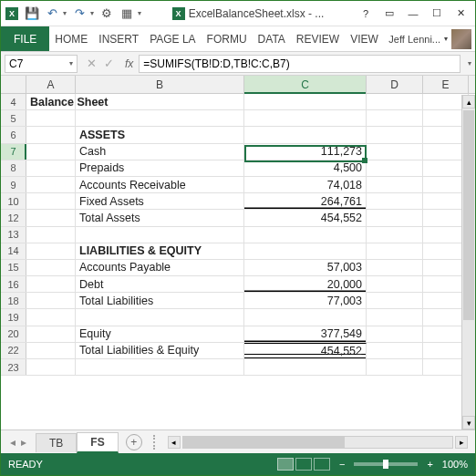 Image resolution: width=476 pixels, height=476 pixels. Describe the element at coordinates (14, 285) in the screenshot. I see `row-header: 16` at that location.